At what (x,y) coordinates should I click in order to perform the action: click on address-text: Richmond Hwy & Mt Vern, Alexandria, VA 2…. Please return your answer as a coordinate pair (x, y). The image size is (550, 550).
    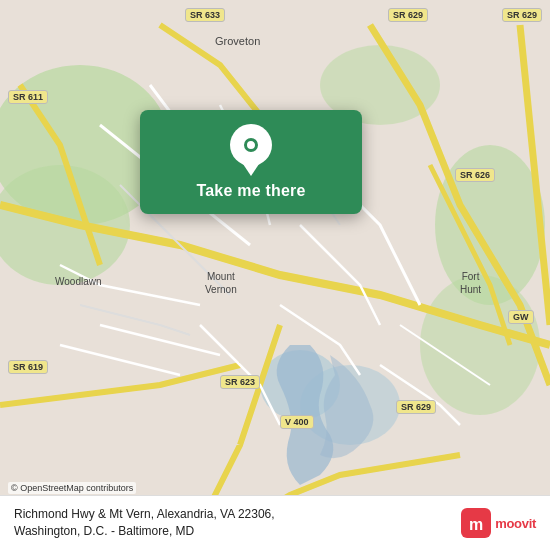
    Looking at the image, I should click on (232, 523).